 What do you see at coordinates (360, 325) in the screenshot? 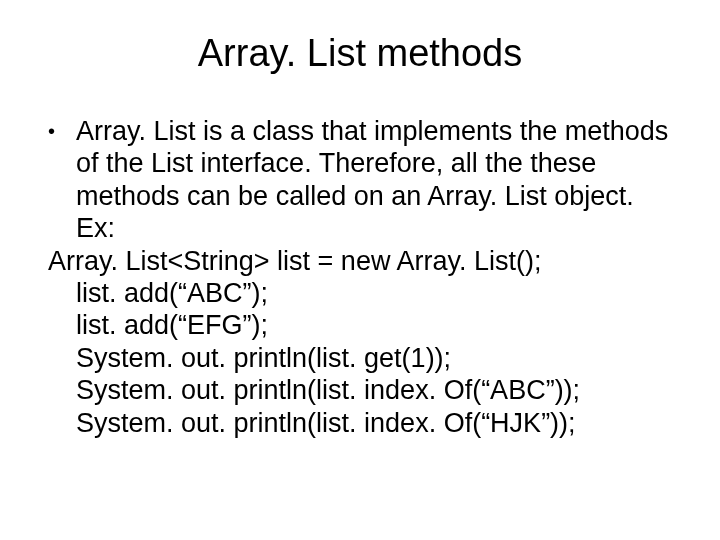
I see `code-line-3: list. add(“EFG”);` at bounding box center [360, 325].